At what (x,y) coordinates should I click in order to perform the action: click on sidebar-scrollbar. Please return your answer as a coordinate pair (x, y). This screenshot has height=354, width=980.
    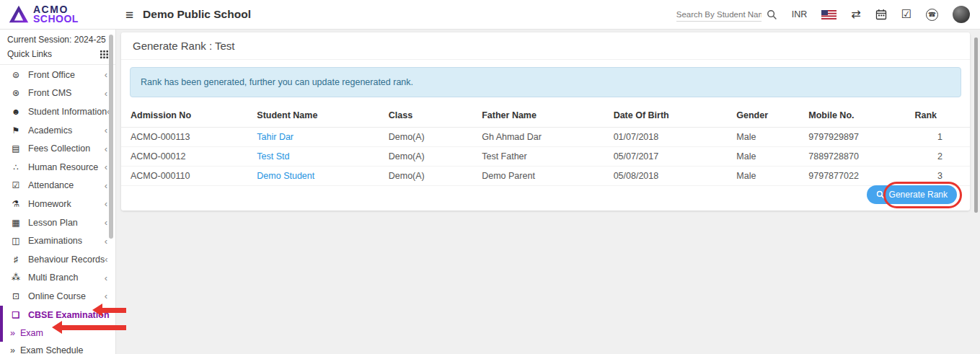
    Looking at the image, I should click on (111, 137).